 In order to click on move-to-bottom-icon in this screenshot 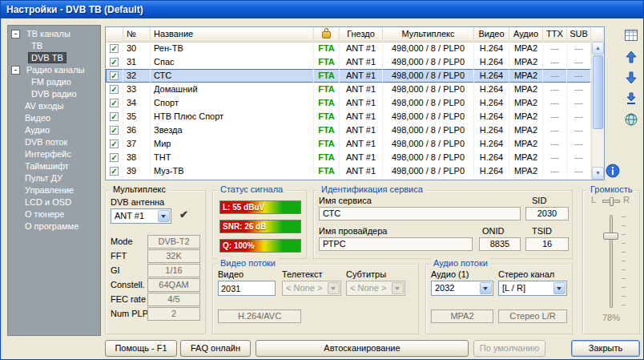, I will do `click(631, 101)`.